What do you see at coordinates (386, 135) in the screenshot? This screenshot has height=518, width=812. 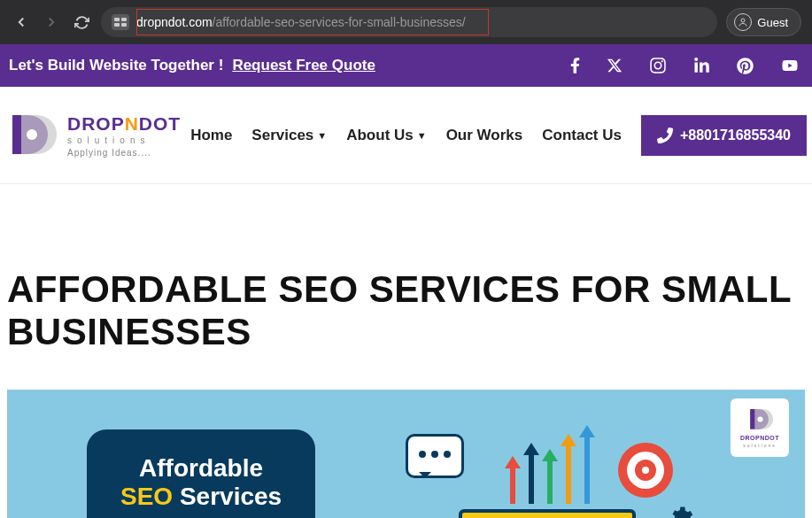 I see `nav-about: About Us ▼` at bounding box center [386, 135].